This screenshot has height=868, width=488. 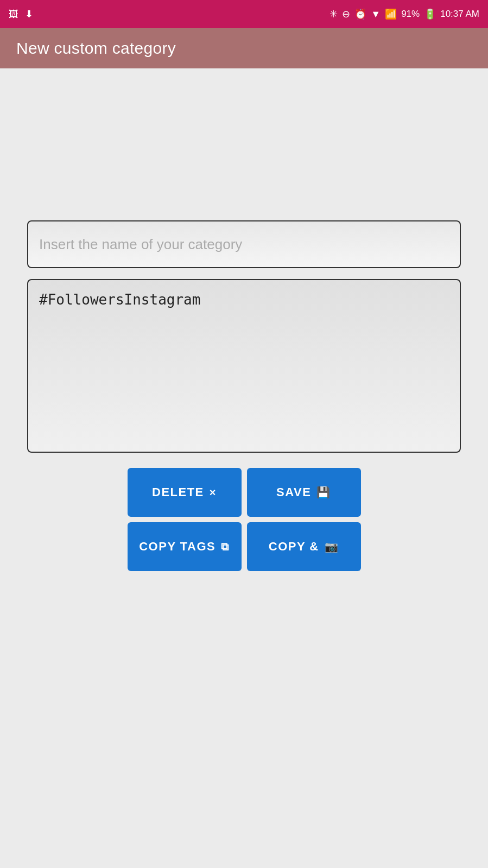 What do you see at coordinates (410, 14) in the screenshot?
I see `battery-percent: 91%` at bounding box center [410, 14].